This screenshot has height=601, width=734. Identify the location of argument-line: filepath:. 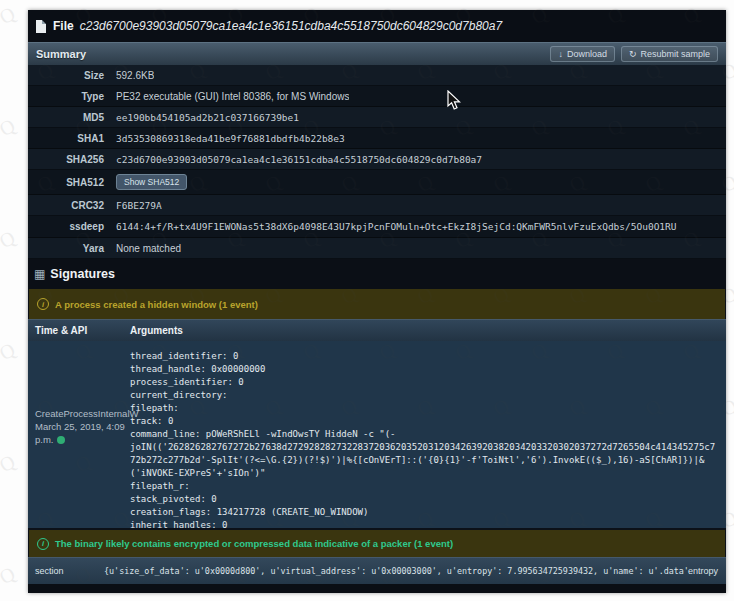
(425, 408).